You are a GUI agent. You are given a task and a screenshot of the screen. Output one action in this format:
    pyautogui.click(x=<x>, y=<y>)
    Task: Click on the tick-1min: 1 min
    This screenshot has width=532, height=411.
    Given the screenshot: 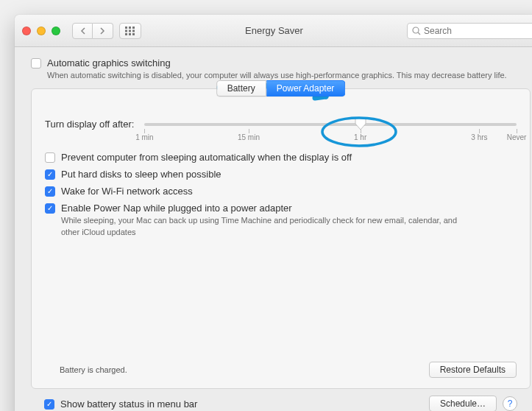 What is the action you would take?
    pyautogui.click(x=144, y=137)
    